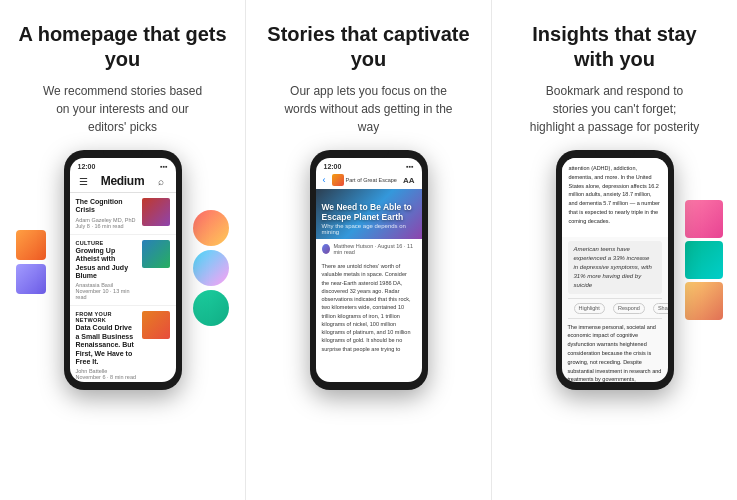  Describe the element at coordinates (106, 317) in the screenshot. I see `story-tag-3: FROM YOUR NETWORK` at that location.